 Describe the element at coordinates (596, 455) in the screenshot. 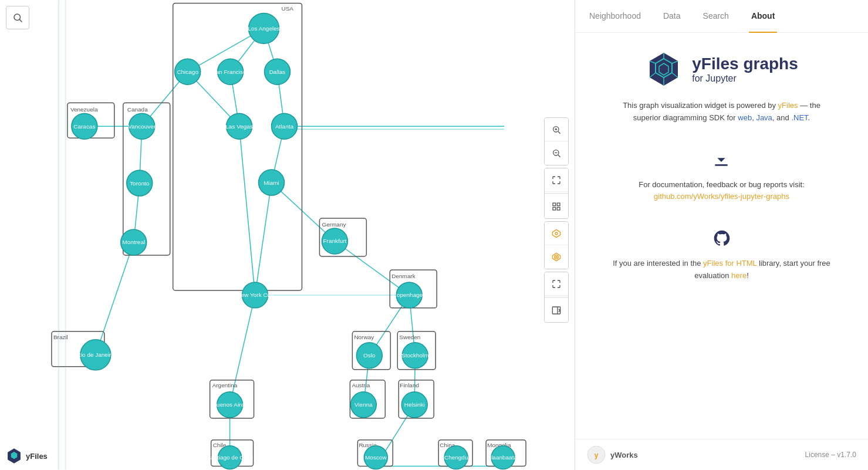

I see `yworks-badge-icon: y` at that location.